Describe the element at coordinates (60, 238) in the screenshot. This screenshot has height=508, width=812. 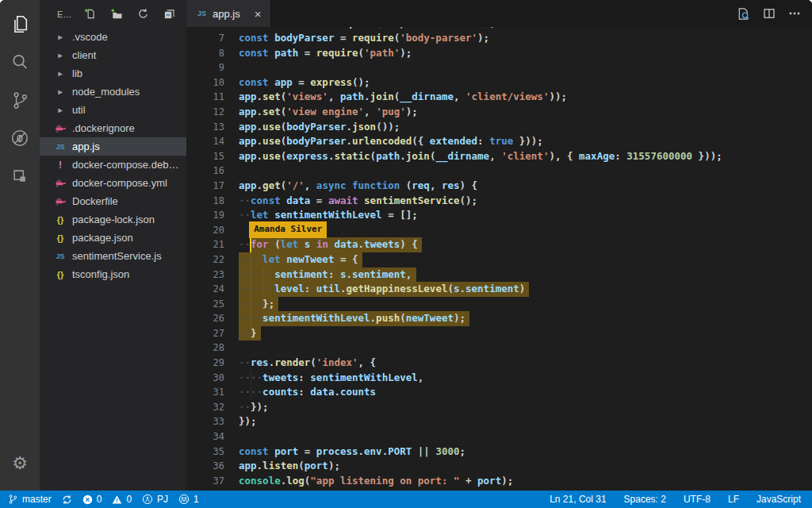
I see `json-file-icon: {}` at that location.